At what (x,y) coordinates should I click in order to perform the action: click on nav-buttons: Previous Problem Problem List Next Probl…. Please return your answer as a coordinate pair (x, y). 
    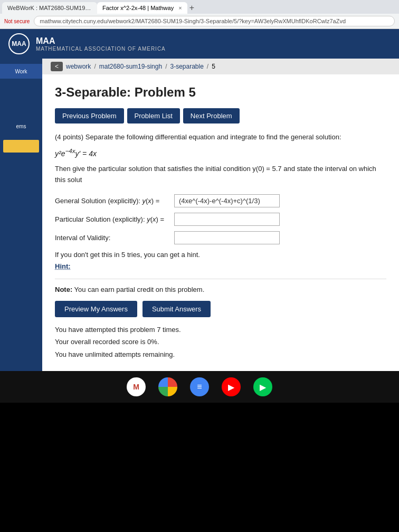
    Looking at the image, I should click on (221, 116).